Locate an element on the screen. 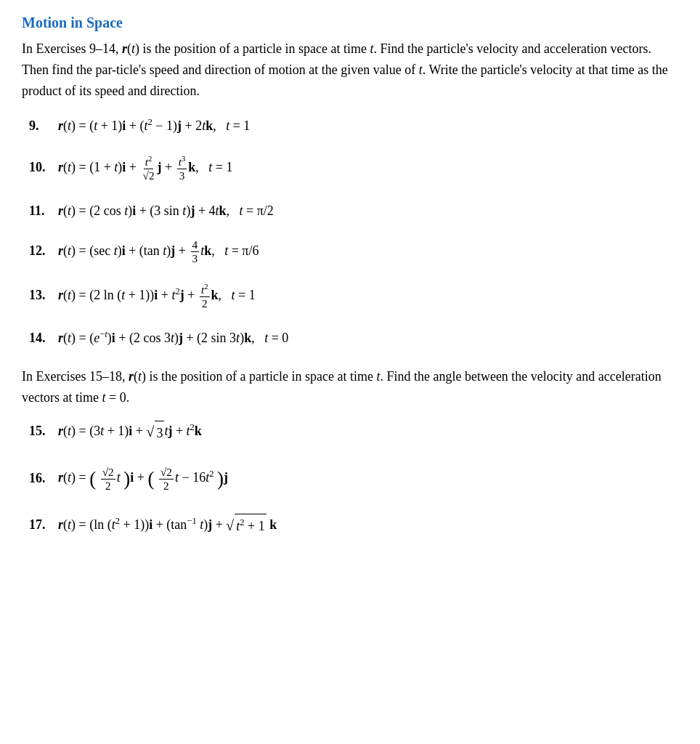  exercise-14: 14. r(t) = (e−t)i + (2 cos 3t)j + (2 sin… is located at coordinates (350, 338).